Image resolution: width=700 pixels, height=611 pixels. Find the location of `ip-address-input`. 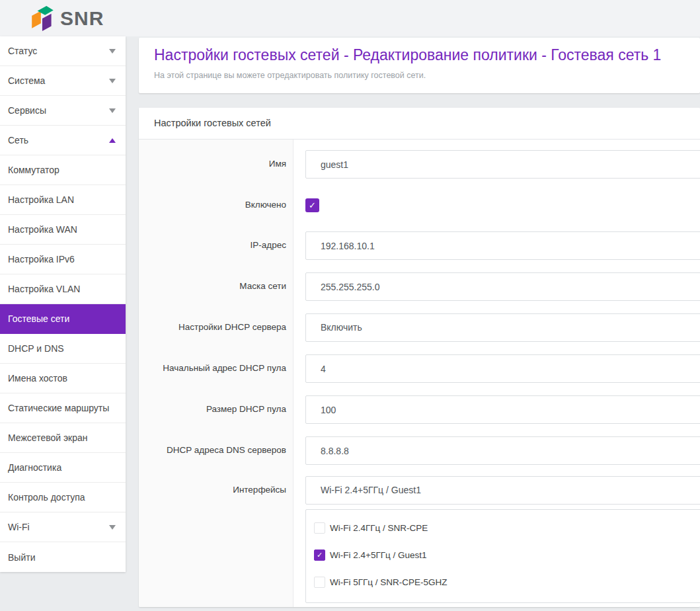

ip-address-input is located at coordinates (502, 246).